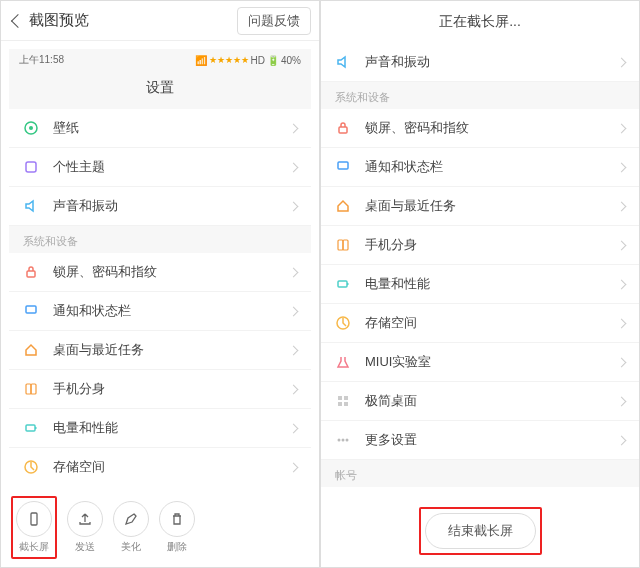  What do you see at coordinates (229, 60) in the screenshot?
I see `stars-icon: ★★★★★` at bounding box center [229, 60].